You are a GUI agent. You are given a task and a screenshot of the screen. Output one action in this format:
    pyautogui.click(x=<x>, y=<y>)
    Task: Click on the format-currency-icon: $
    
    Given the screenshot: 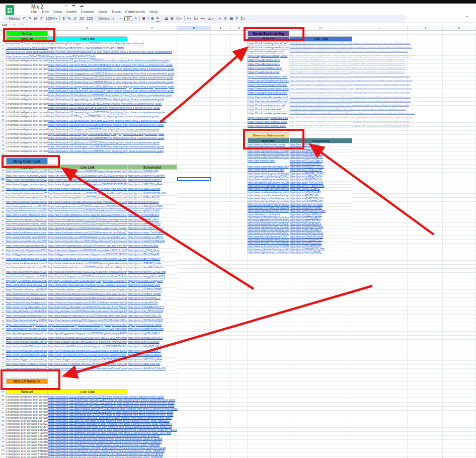 What is the action you would take?
    pyautogui.click(x=63, y=18)
    